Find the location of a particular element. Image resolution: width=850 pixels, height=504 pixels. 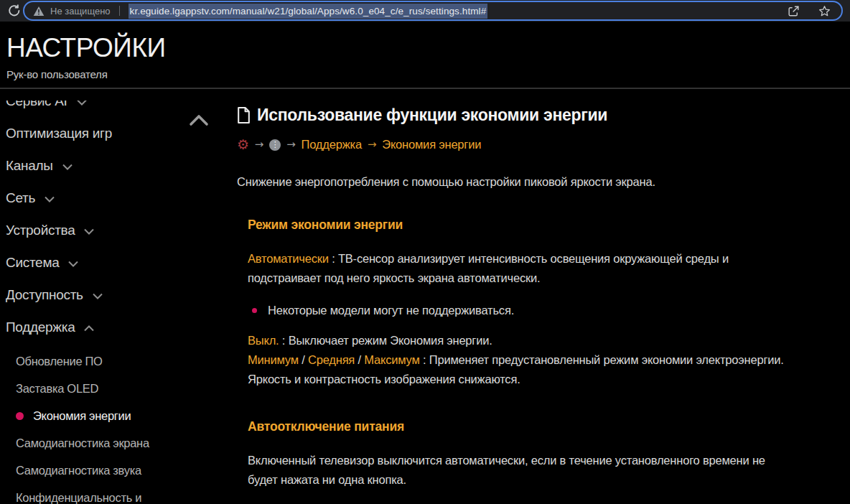

address-bar: Не защищено kr.eguide.lgappstv.com/manua… is located at coordinates (433, 11).